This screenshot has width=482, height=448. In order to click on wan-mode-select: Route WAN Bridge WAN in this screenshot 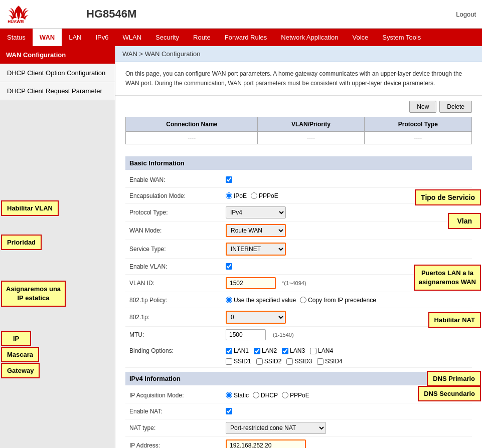, I will do `click(256, 231)`.